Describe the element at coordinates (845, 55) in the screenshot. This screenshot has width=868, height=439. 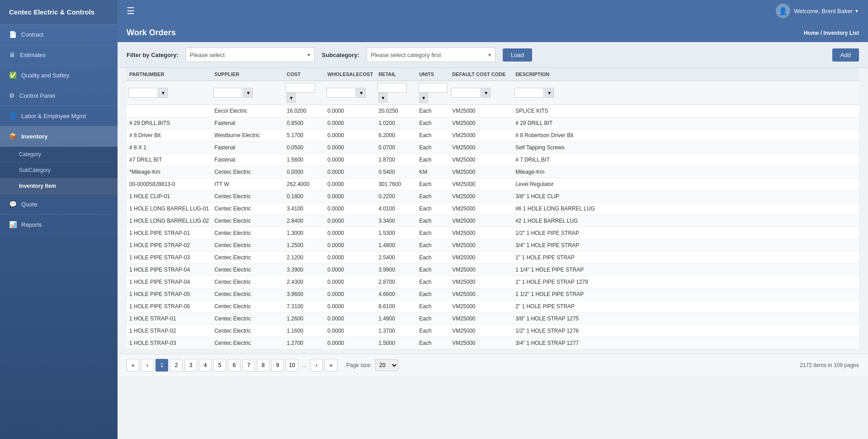
I see `add-button: Add` at that location.